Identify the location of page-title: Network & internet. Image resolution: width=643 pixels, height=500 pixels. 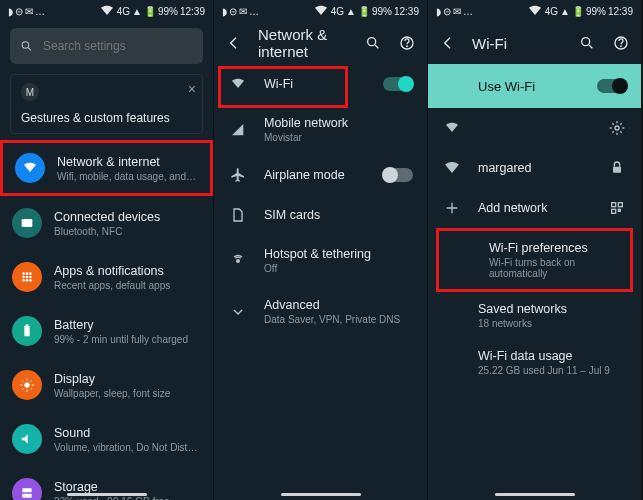
(304, 43).